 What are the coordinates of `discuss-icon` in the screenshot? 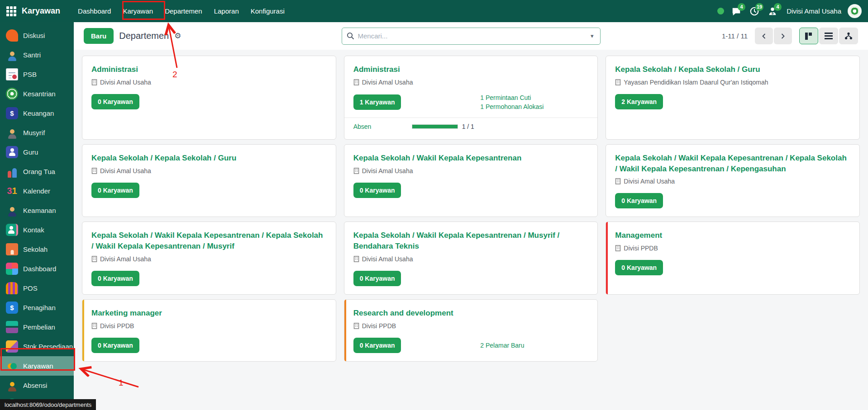 It's located at (12, 35).